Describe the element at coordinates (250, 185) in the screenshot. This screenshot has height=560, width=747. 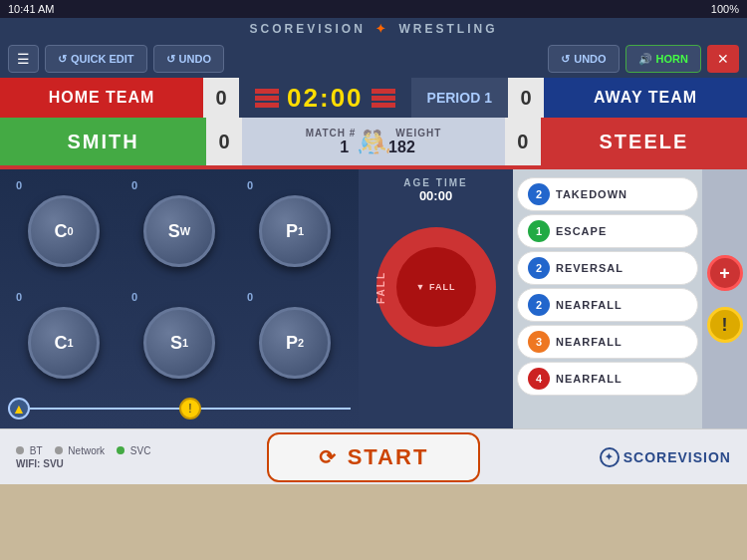
I see `count-p1: 0` at that location.